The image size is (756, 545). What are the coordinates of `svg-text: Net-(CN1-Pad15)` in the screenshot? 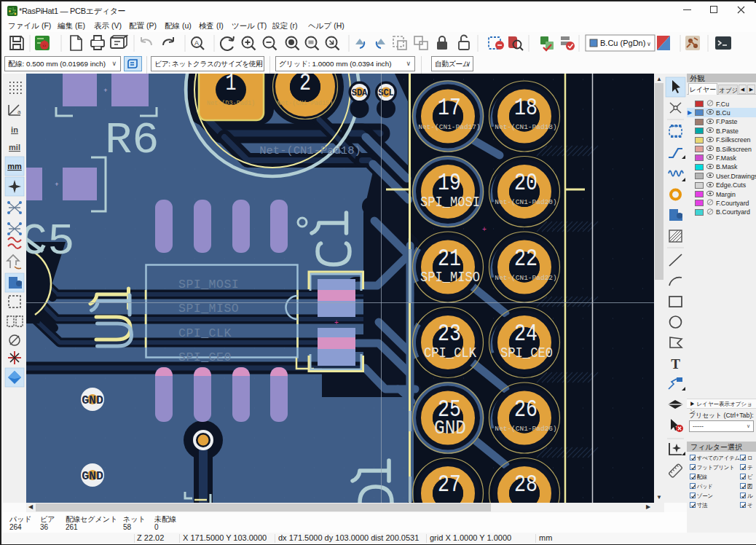 It's located at (306, 103).